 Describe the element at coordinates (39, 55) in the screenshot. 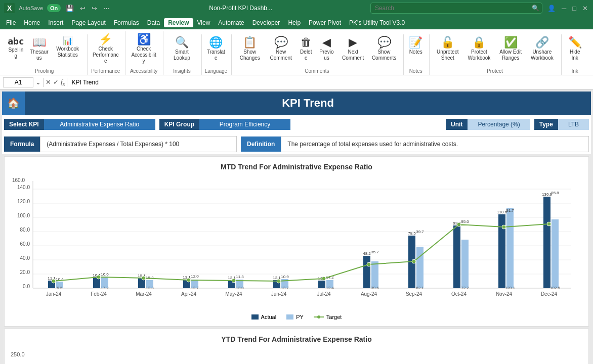

I see `thesaurus-label: Thesaurus` at that location.